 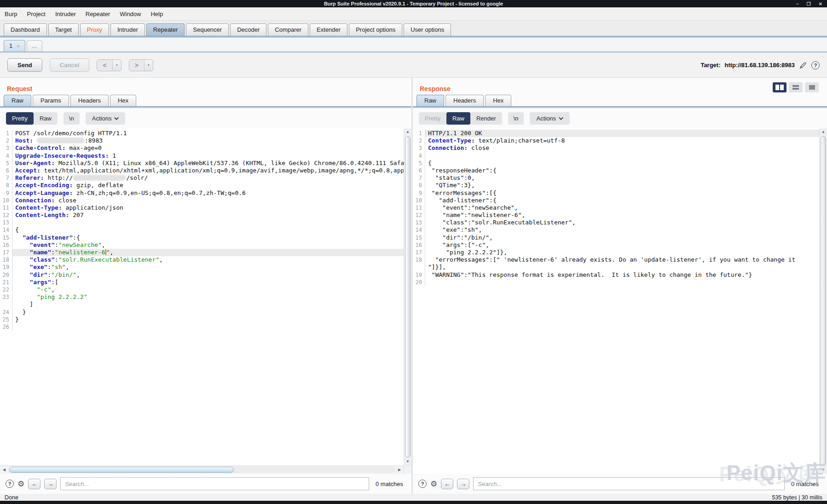 What do you see at coordinates (622, 141) in the screenshot?
I see `code-text: Content-Type: text/plain;charset=utf-8` at bounding box center [622, 141].